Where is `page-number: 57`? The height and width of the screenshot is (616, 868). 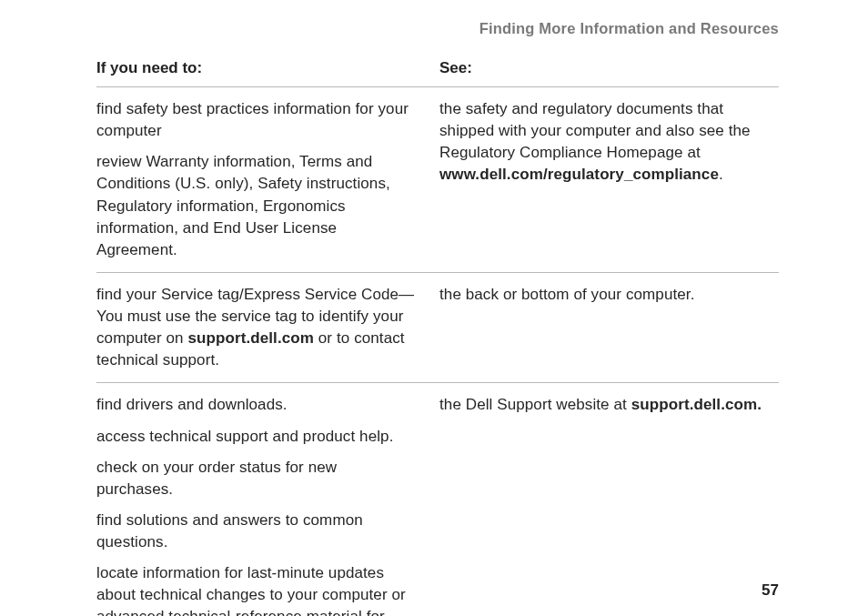
page-number: 57 is located at coordinates (770, 591).